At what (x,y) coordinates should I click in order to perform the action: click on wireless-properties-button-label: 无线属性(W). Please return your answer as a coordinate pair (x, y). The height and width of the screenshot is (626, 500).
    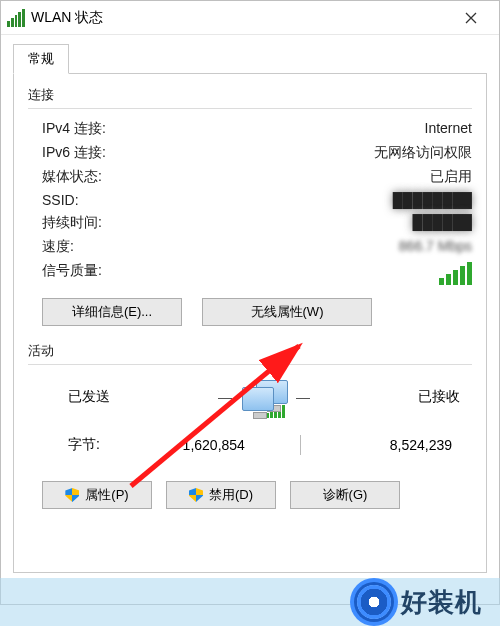
    Looking at the image, I should click on (288, 312).